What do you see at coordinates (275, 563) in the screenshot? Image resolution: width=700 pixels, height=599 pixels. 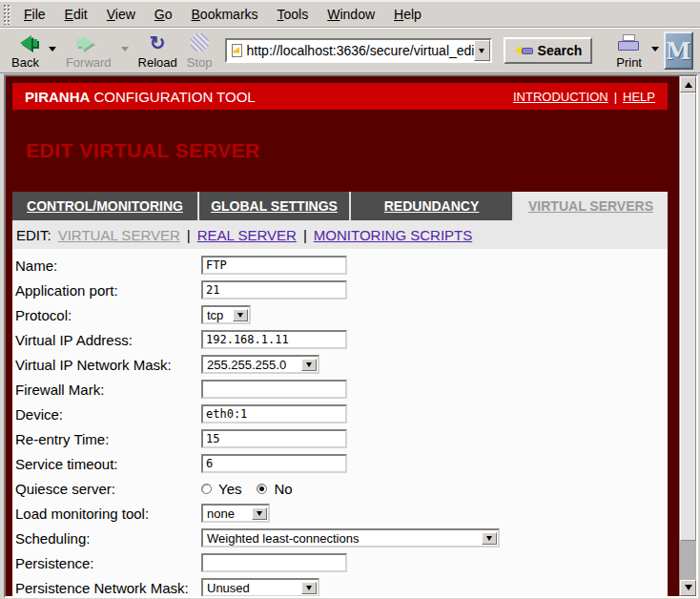 I see `persistence-input` at bounding box center [275, 563].